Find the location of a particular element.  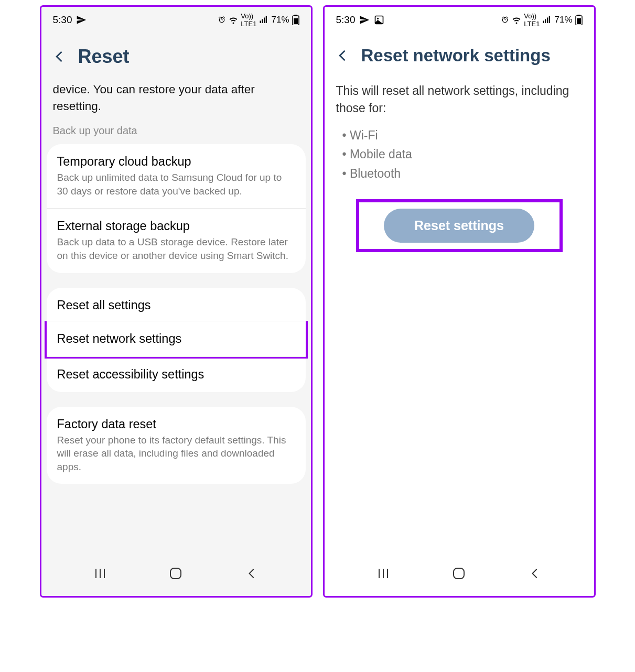

section-label-backup: Back up your data is located at coordinates (176, 134).